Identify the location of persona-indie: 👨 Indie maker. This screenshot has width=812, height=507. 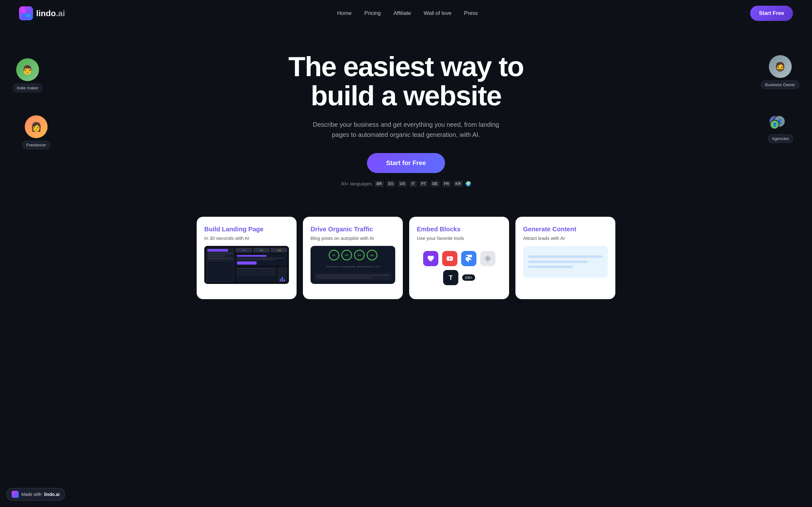
(28, 75).